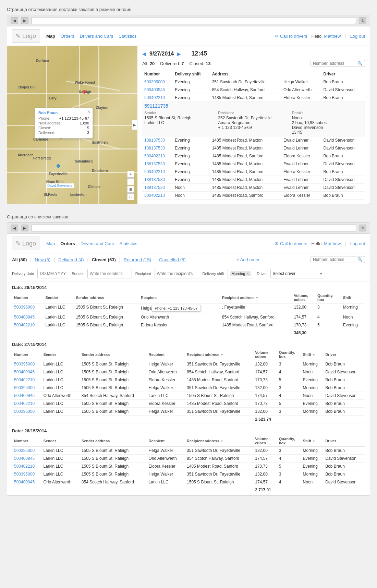  I want to click on back-button-1: ◀, so click(14, 21).